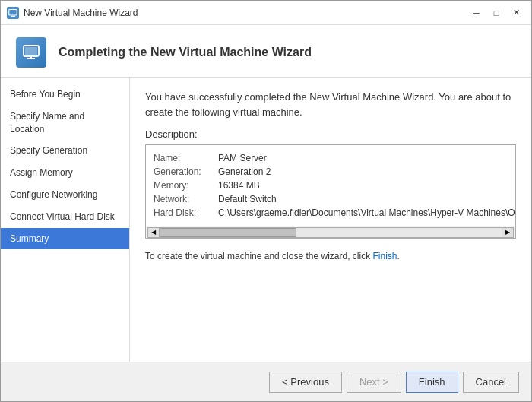  Describe the element at coordinates (331, 233) in the screenshot. I see `horizontal-scrollbar: ◀ ▶` at that location.